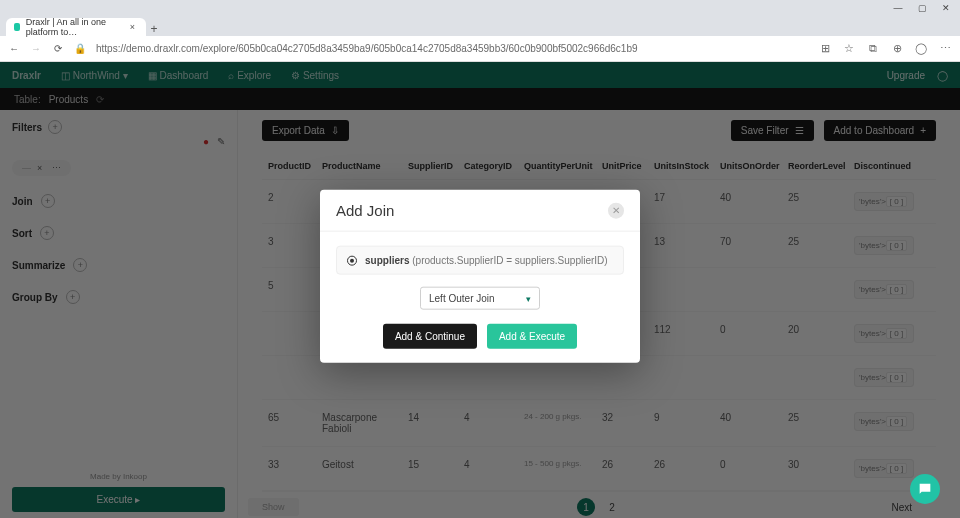 The image size is (960, 518). I want to click on browser-tab: Draxlr | An all in one platform to… ×, so click(76, 27).